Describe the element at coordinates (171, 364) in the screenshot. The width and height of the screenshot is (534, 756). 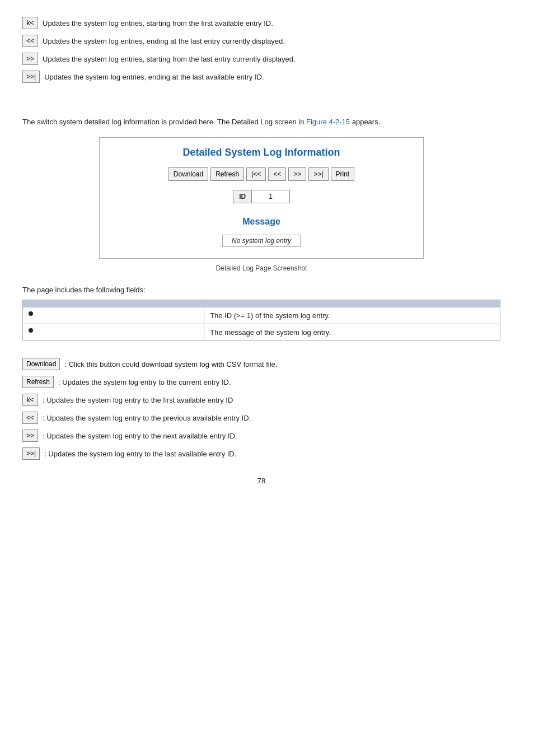
I see `bottom-entry-text-0: : Click this button could download syste…` at that location.